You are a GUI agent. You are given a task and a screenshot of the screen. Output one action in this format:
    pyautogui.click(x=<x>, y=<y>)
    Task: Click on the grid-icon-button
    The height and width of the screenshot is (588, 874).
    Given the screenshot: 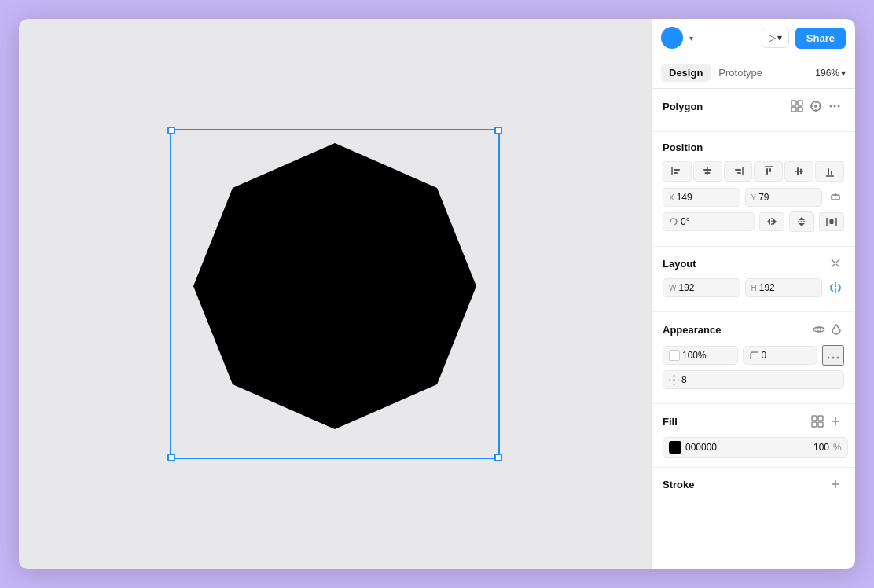 What is the action you would take?
    pyautogui.click(x=797, y=106)
    